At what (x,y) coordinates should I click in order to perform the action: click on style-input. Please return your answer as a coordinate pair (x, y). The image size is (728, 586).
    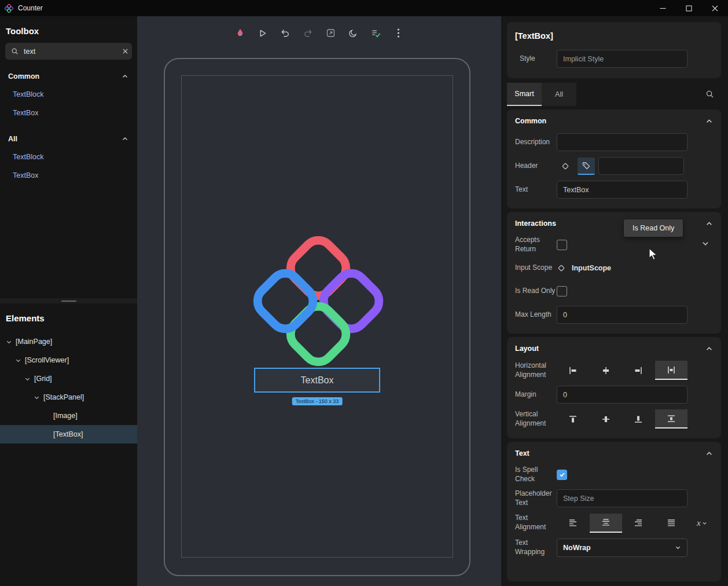
    Looking at the image, I should click on (622, 59).